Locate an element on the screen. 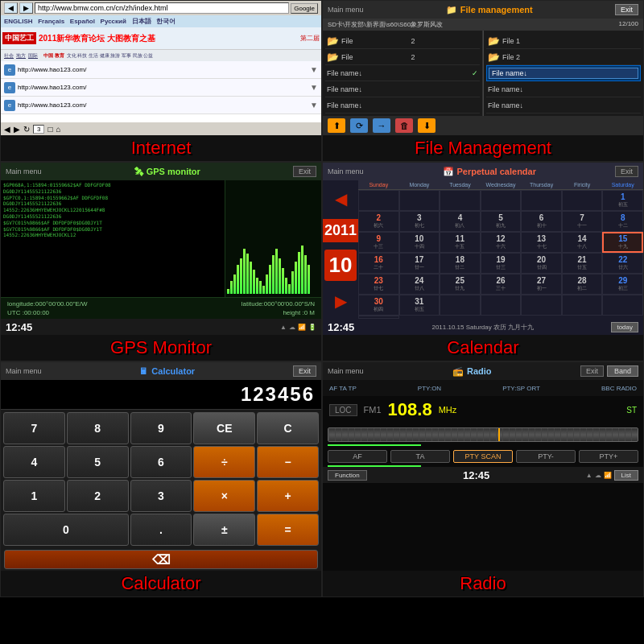 This screenshot has width=644, height=644. calc-btn-eq: = is located at coordinates (288, 530).